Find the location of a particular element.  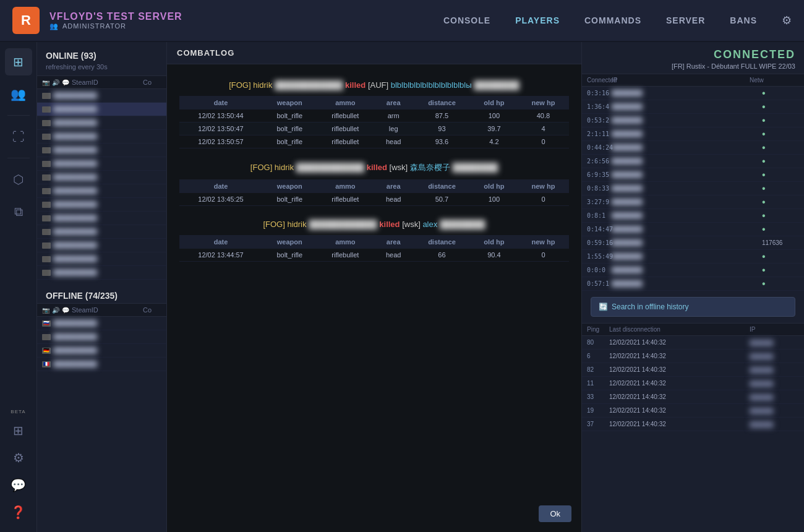

connected-player-row: 0:59:16 ███████ 117636 is located at coordinates (693, 243).